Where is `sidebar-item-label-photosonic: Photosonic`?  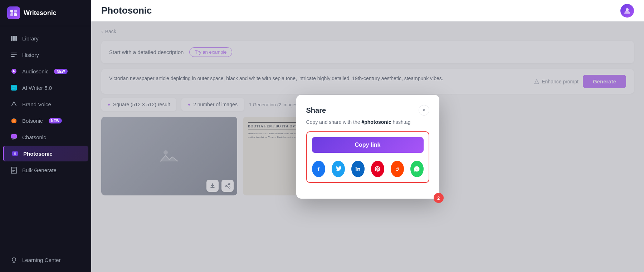
sidebar-item-label-photosonic: Photosonic is located at coordinates (38, 154).